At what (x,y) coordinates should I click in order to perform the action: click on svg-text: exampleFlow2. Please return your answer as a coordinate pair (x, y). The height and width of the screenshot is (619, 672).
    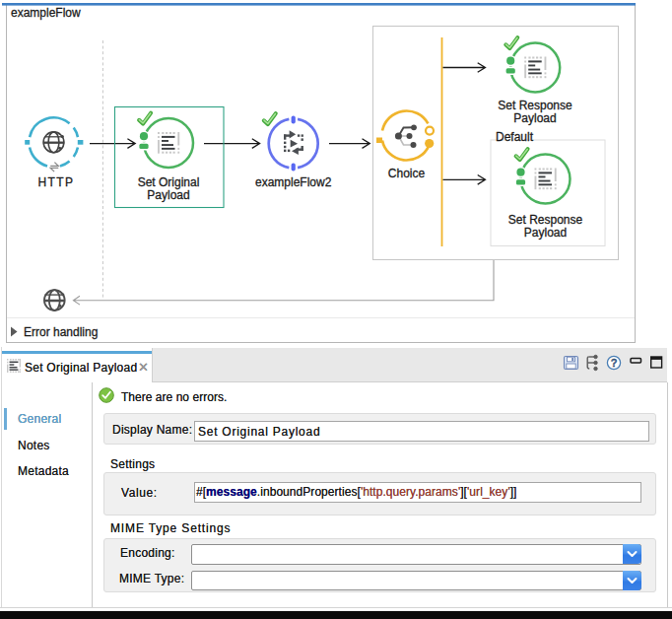
    Looking at the image, I should click on (294, 182).